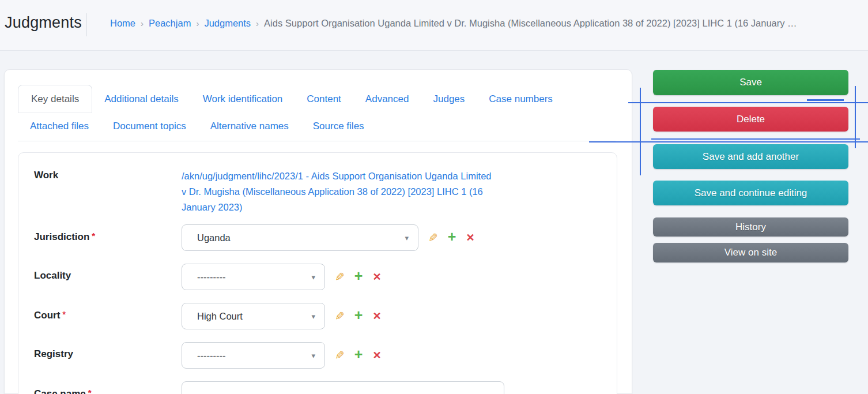 Image resolution: width=868 pixels, height=394 pixels. Describe the element at coordinates (530, 23) in the screenshot. I see `breadcrumb-current: Aids Support Organisation Uganda Limited…` at that location.